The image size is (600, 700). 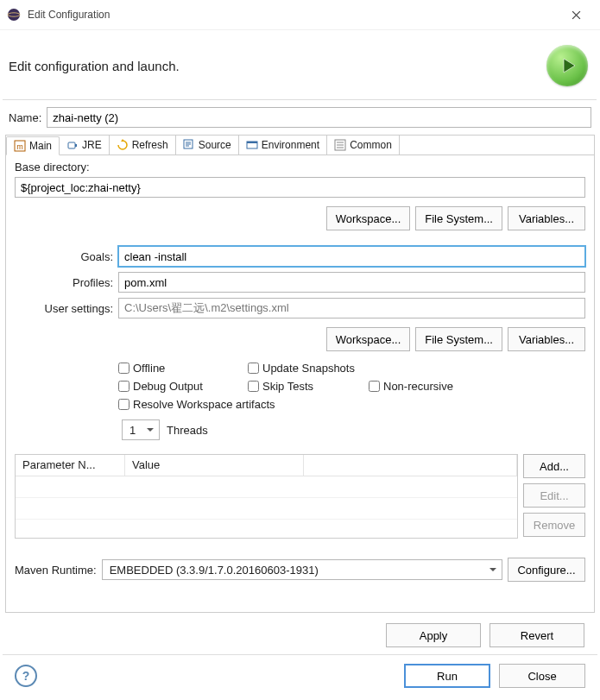 I want to click on configure-button: Configure..., so click(x=546, y=570).